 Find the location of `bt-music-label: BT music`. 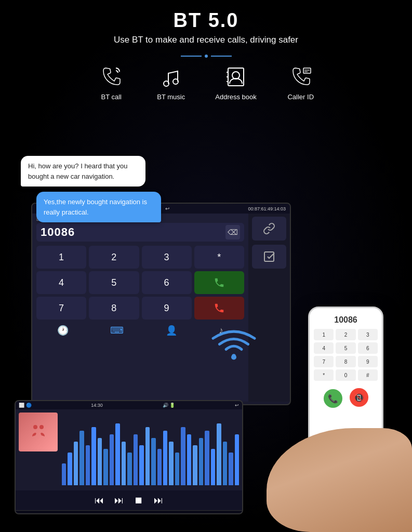

bt-music-label: BT music is located at coordinates (171, 97).